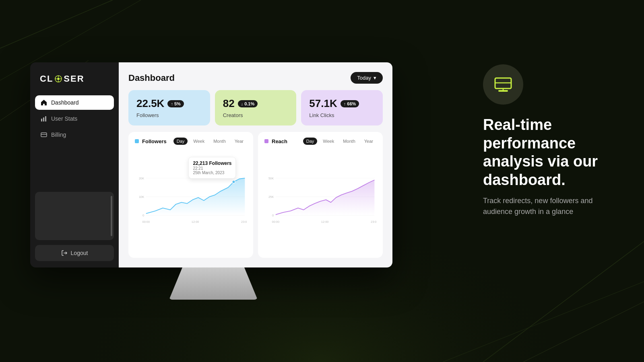 The width and height of the screenshot is (644, 362). I want to click on stat-card-followers: 22.5K ↑ 5% Followers, so click(169, 108).